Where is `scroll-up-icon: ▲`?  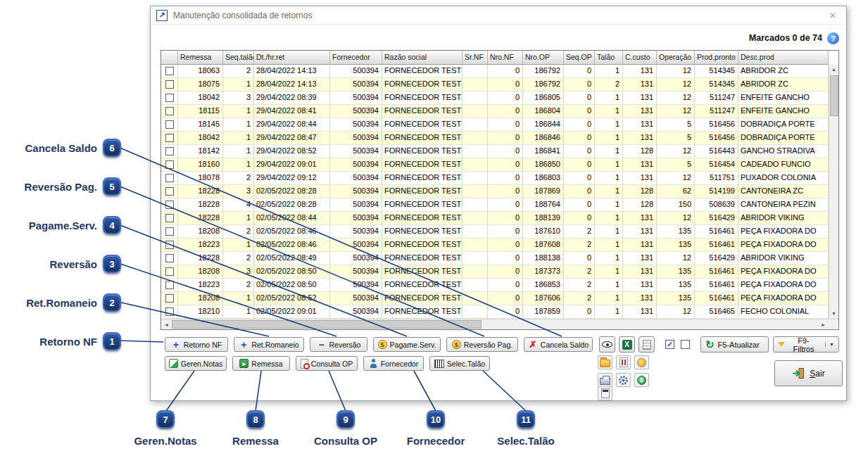 scroll-up-icon: ▲ is located at coordinates (834, 70).